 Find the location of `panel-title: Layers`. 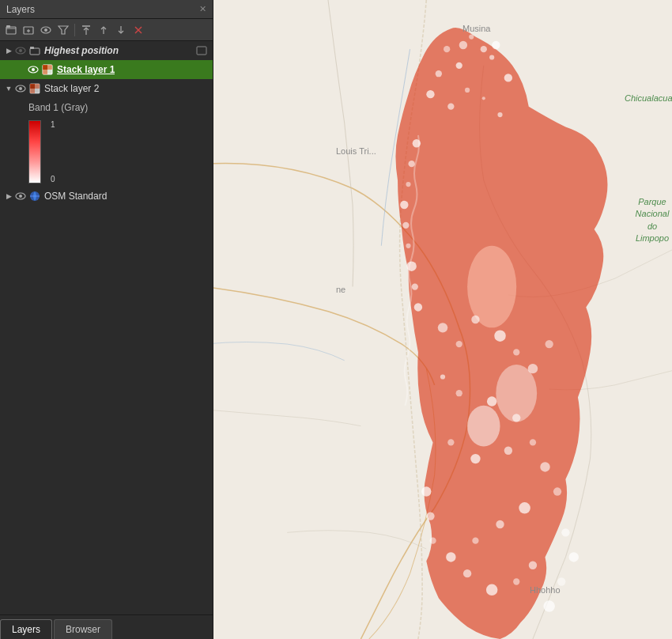

panel-title: Layers is located at coordinates (21, 9).